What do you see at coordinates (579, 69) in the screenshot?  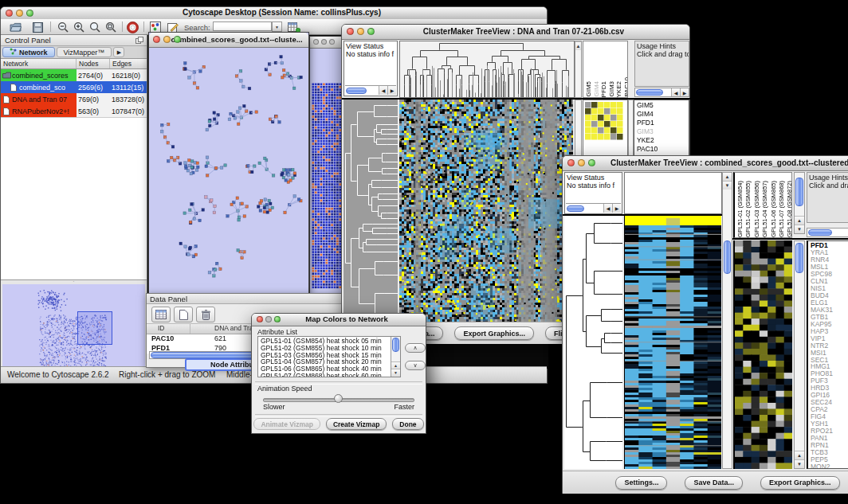 I see `tv1-top-vscrollbar: ▲` at bounding box center [579, 69].